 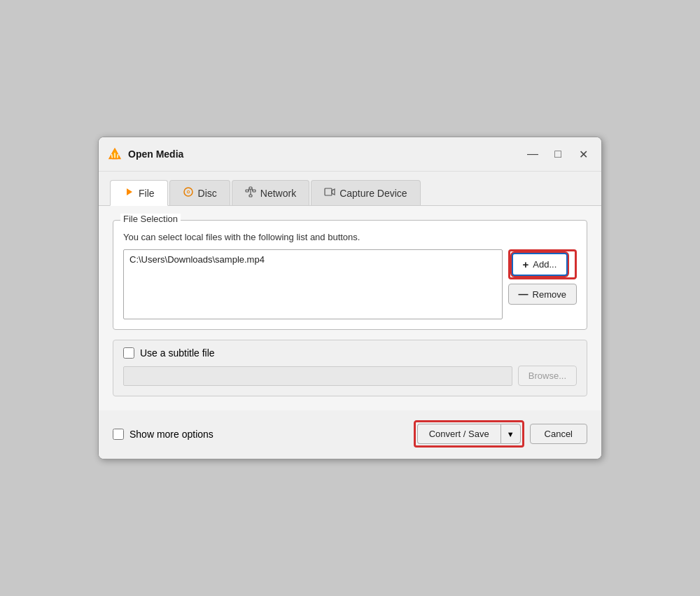 What do you see at coordinates (129, 193) in the screenshot?
I see `file-tab-icon` at bounding box center [129, 193].